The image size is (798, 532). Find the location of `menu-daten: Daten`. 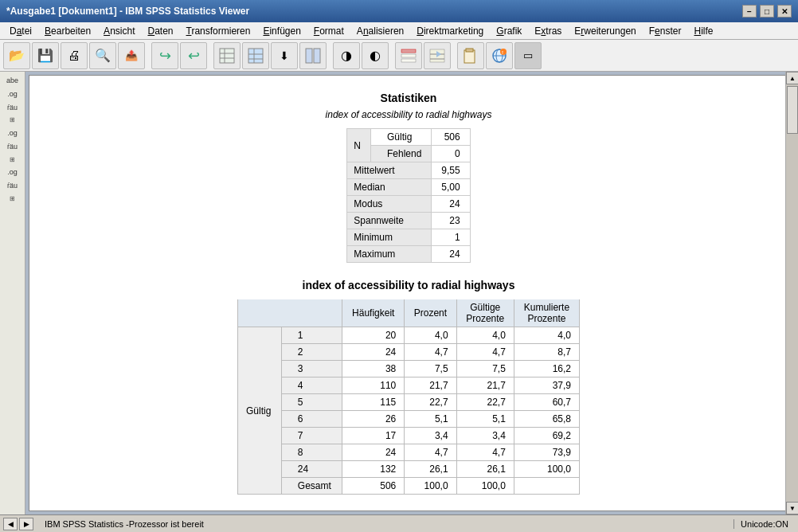

menu-daten: Daten is located at coordinates (160, 31).